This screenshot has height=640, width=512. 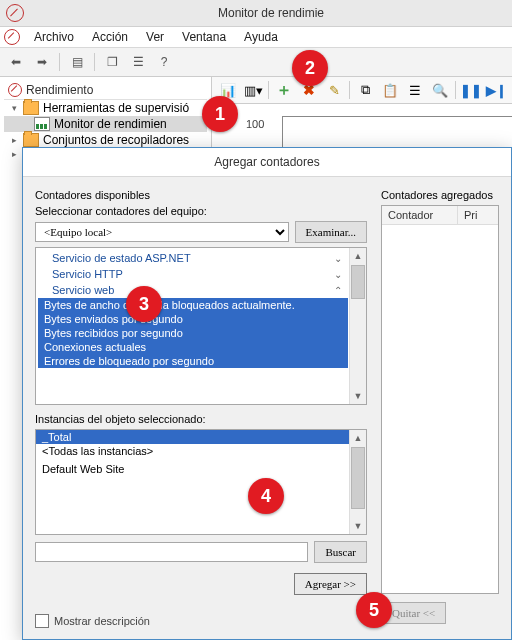 I want to click on instances-listbox: _Total <Todas las instancias> Default We…, so click(x=201, y=482).